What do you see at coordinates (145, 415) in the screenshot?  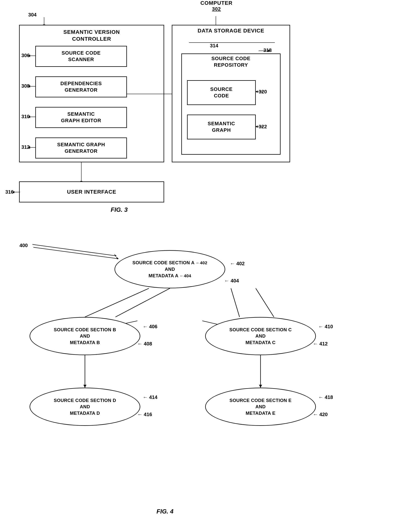 I see `ref-416: ← 416` at bounding box center [145, 415].